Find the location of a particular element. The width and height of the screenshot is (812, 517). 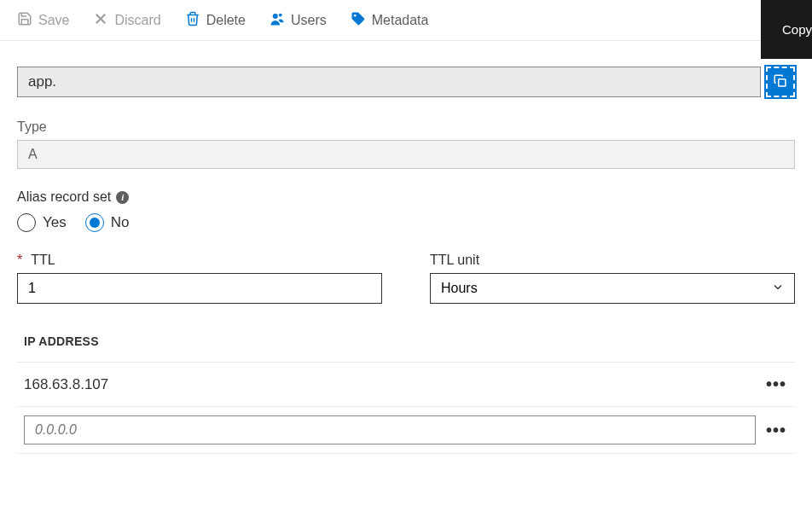

ttl-label: *TTL is located at coordinates (200, 260).